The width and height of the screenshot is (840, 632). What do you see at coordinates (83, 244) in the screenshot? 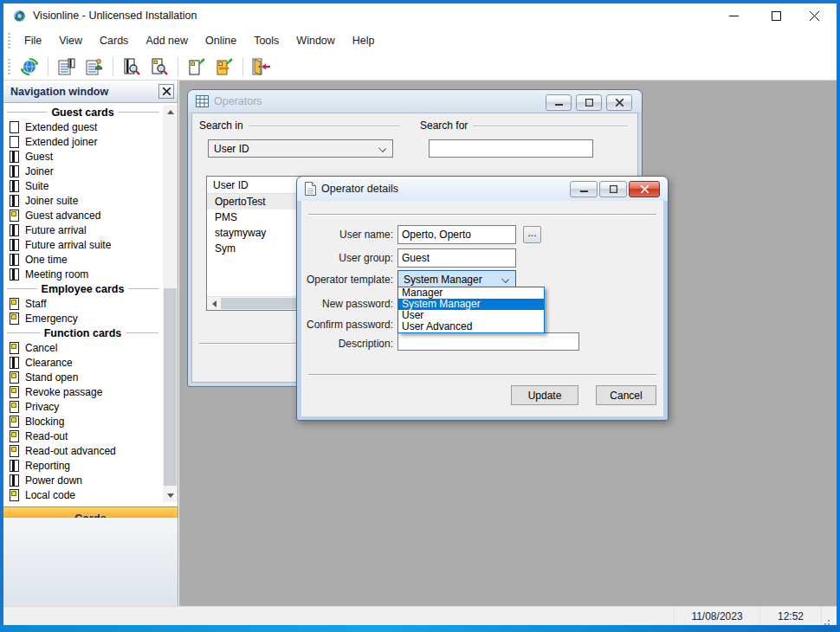
I see `sidebar-item-future-arrival-suite: Future arrival suite` at bounding box center [83, 244].